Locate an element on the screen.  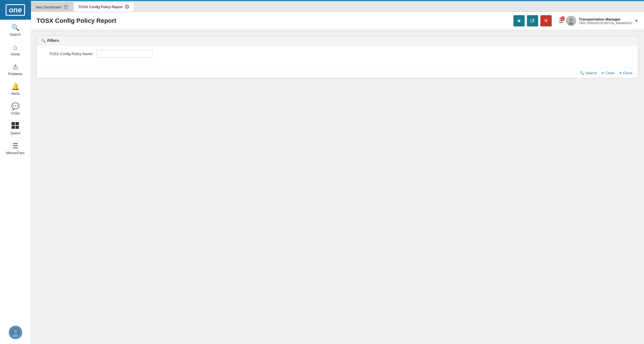
star-icon: ★ is located at coordinates (519, 21).